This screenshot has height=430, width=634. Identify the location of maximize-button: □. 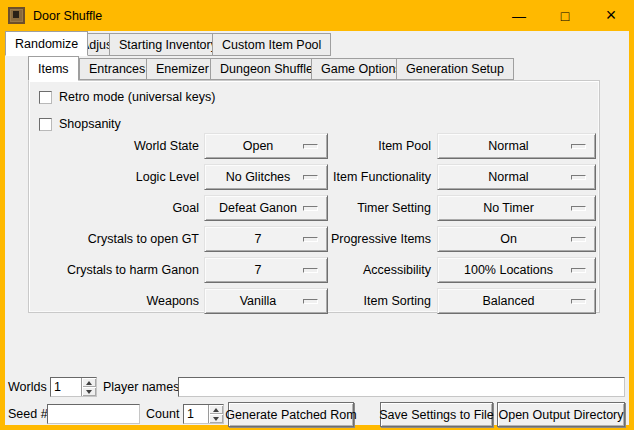
(565, 16).